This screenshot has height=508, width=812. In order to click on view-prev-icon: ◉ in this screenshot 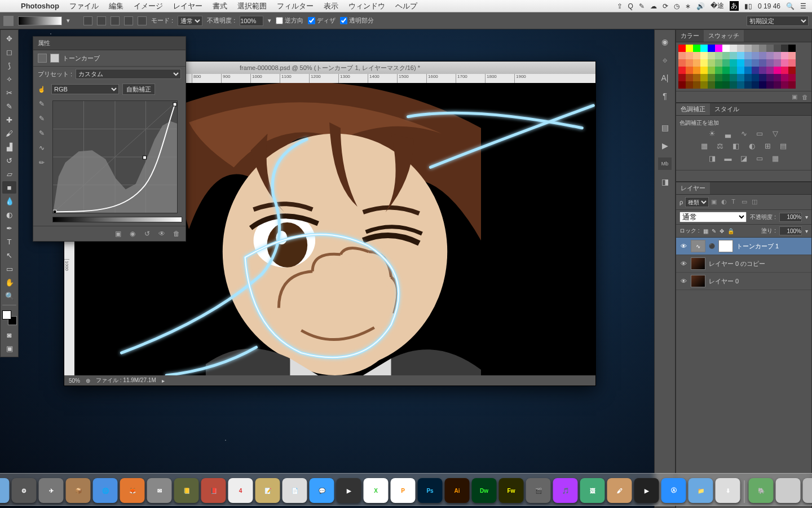, I will do `click(133, 234)`.